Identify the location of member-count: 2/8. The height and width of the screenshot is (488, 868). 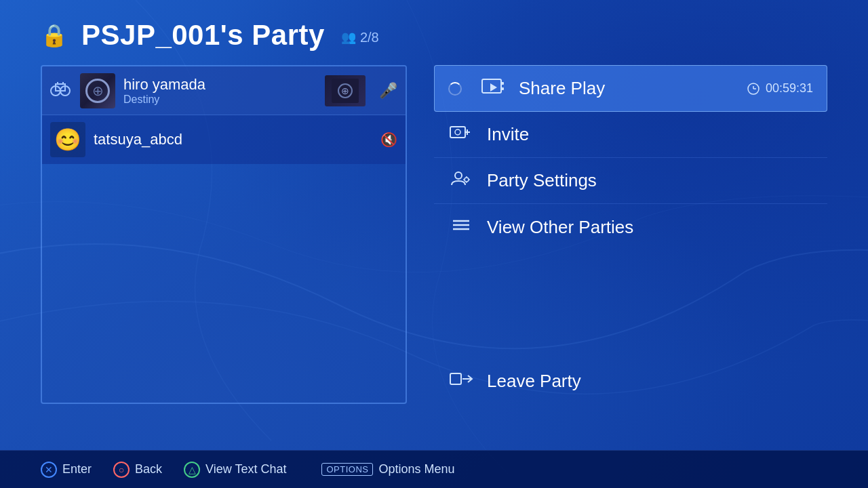
(370, 38).